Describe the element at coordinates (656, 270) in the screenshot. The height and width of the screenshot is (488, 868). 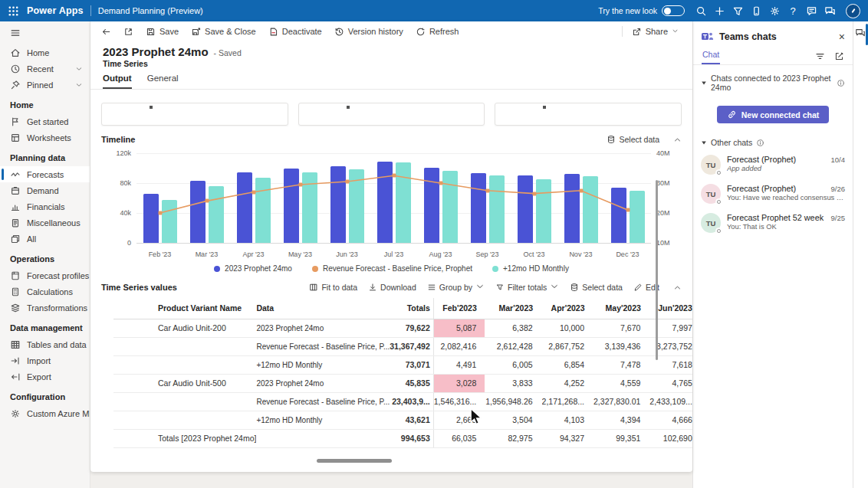
I see `vertical-scrollbar-thumb` at that location.